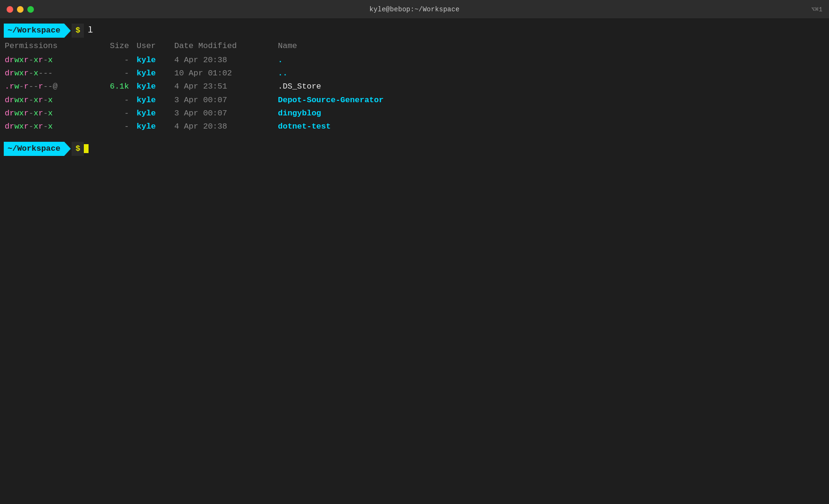 This screenshot has height=504, width=829. Describe the element at coordinates (414, 9) in the screenshot. I see `titlebar: kyle@bebop:~/Workspace ⌥⌘1` at that location.